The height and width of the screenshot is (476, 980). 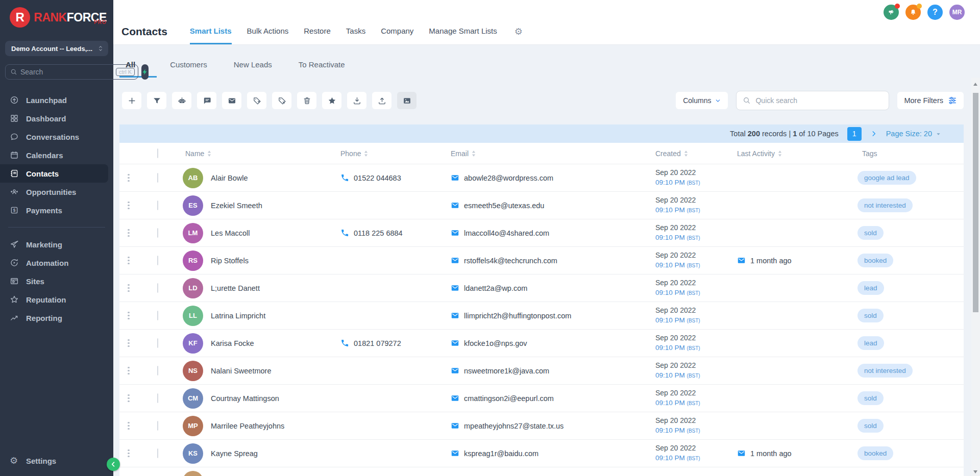 I want to click on topnav-item-smart-lists: Smart Lists, so click(x=211, y=32).